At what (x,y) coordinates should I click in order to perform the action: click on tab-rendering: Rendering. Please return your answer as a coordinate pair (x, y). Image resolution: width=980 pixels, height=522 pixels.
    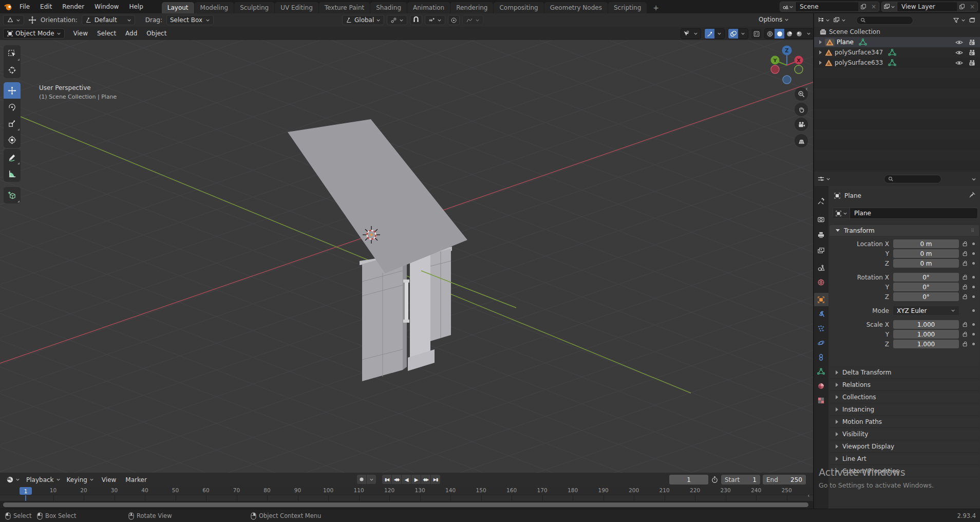
    Looking at the image, I should click on (472, 8).